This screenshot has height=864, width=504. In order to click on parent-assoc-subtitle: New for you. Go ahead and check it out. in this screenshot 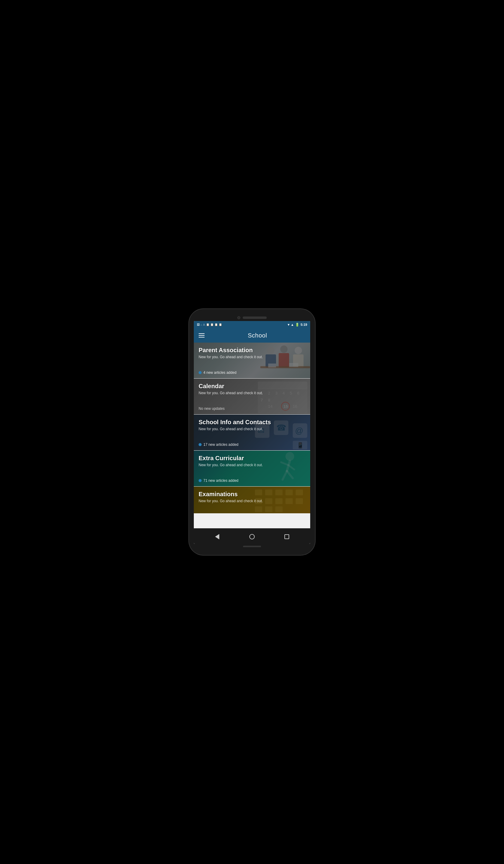, I will do `click(252, 357)`.